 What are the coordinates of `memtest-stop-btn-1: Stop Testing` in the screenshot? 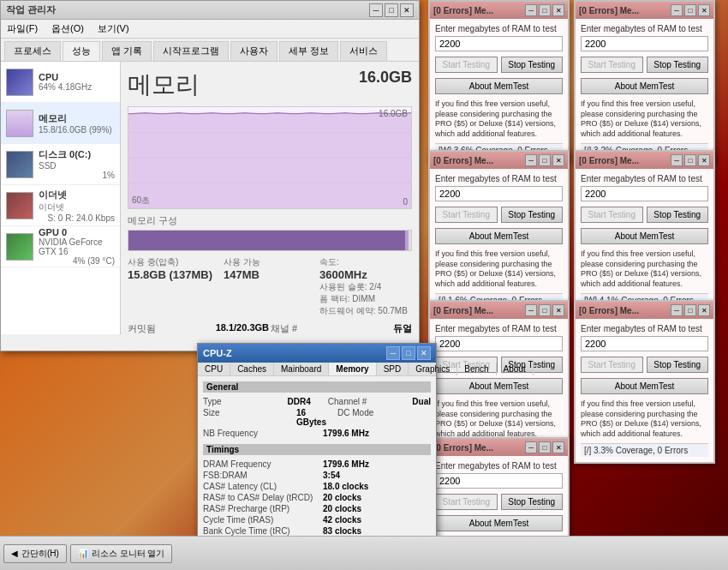 It's located at (533, 65).